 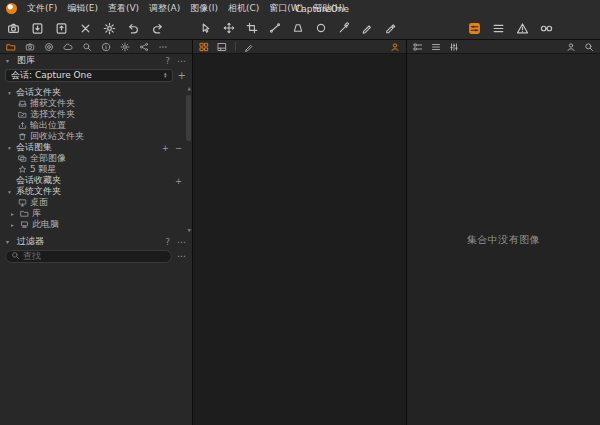 I want to click on tree-item: ▸库, so click(x=96, y=214).